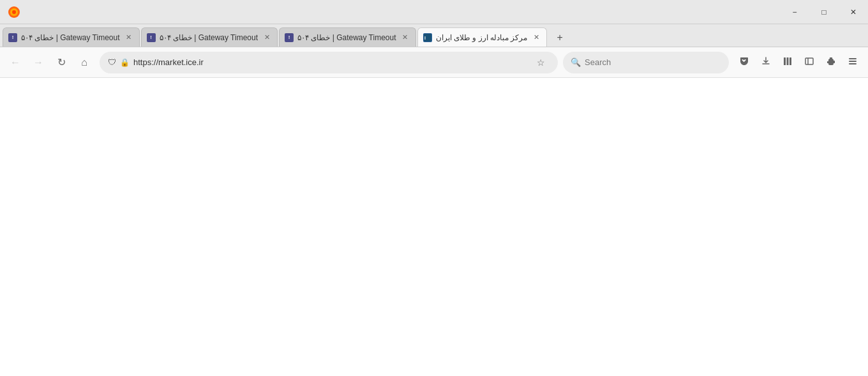  Describe the element at coordinates (824, 12) in the screenshot. I see `maximize-button: □` at that location.